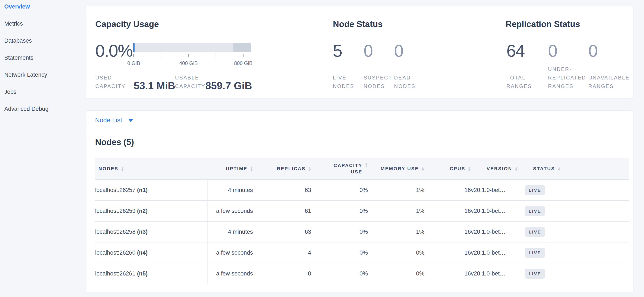 This screenshot has width=644, height=297. What do you see at coordinates (458, 169) in the screenshot?
I see `column-label: CPUS` at bounding box center [458, 169].